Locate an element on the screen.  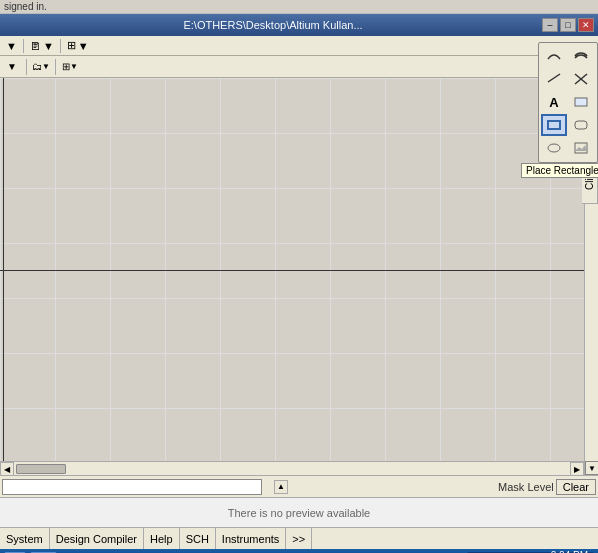
vertical-scrollbar: ▲ ▼ is located at coordinates (591, 276).